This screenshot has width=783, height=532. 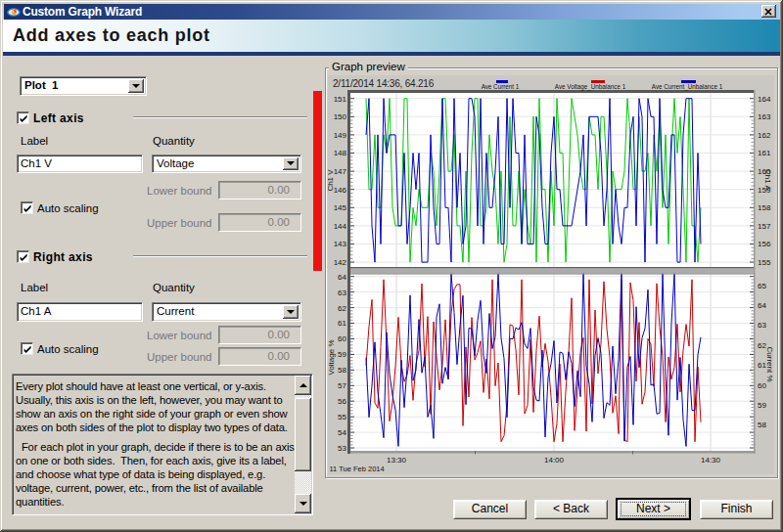 I want to click on svg-text: 162, so click(x=764, y=135).